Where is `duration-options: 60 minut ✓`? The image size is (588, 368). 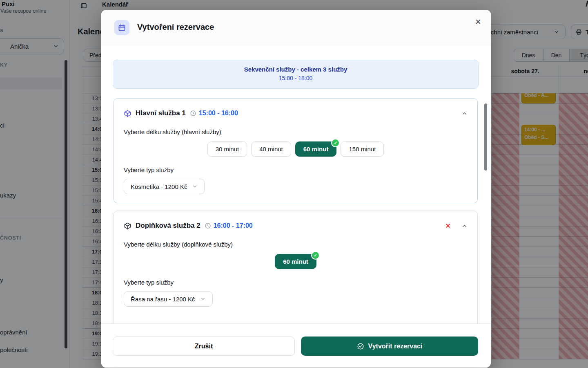 duration-options: 60 minut ✓ is located at coordinates (296, 262).